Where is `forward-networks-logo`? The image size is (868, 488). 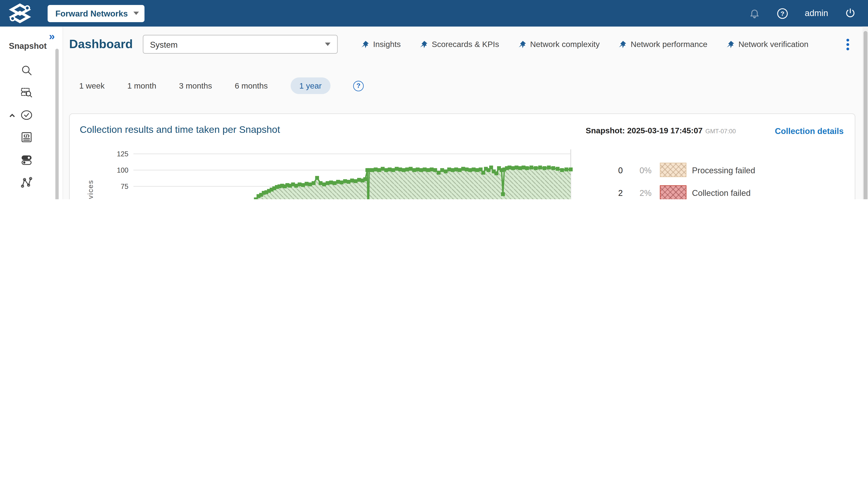 forward-networks-logo is located at coordinates (20, 13).